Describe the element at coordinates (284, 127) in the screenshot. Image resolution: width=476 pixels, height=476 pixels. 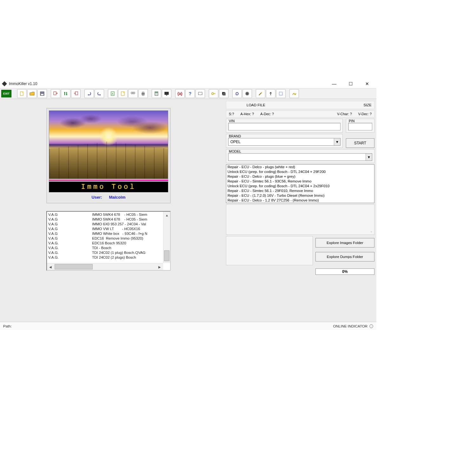
I see `vin-input` at that location.